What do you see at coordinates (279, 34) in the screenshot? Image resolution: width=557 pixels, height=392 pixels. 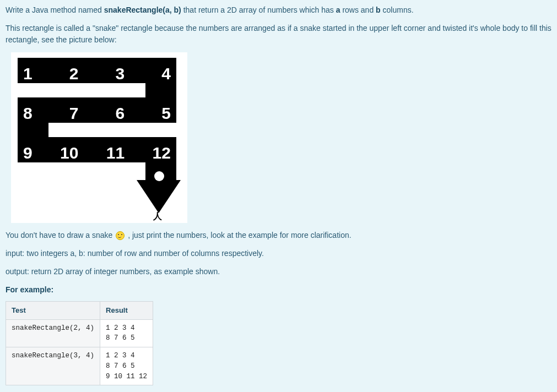 I see `intro-line-2: This rectangle is called a "snake" recta…` at bounding box center [279, 34].